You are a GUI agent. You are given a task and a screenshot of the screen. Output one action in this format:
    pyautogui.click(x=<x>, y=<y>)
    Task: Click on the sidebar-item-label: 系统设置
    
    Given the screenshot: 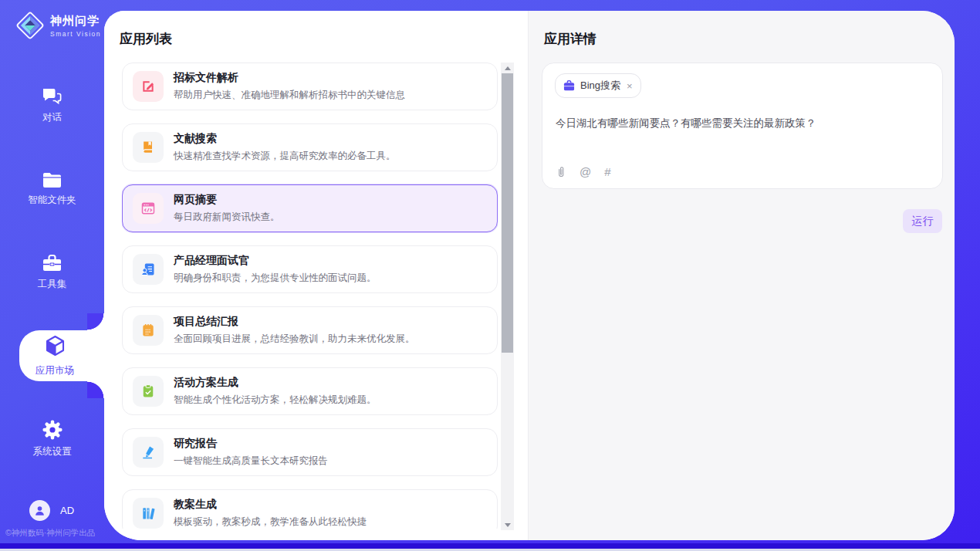 What is the action you would take?
    pyautogui.click(x=52, y=452)
    